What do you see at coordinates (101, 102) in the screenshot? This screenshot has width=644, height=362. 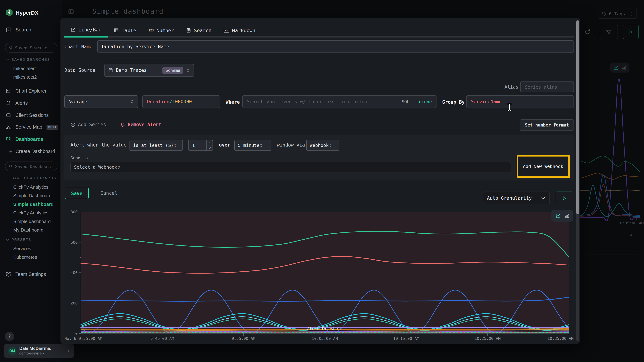 I see `aggregation-select: Average` at bounding box center [101, 102].